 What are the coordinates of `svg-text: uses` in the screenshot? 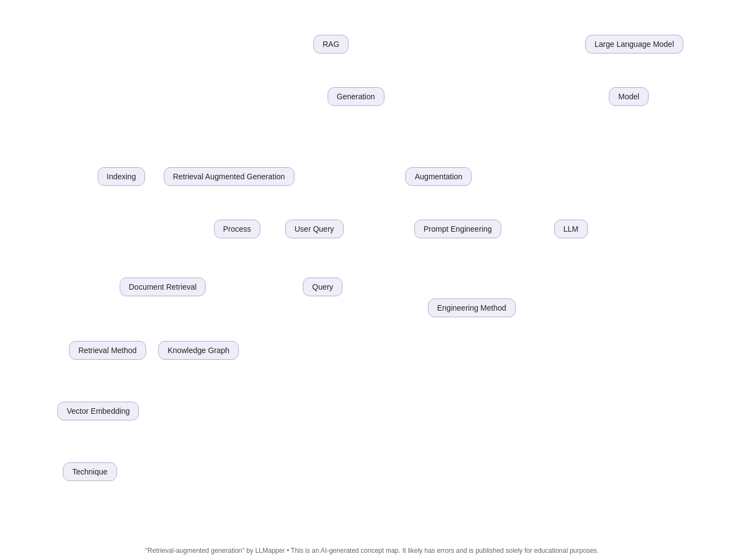 It's located at (190, 314).